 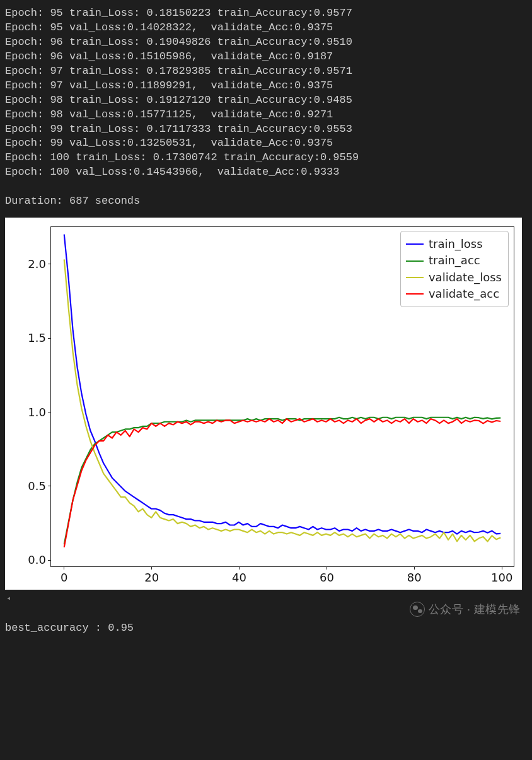 What do you see at coordinates (266, 14) in the screenshot?
I see `log-line: Epoch: 95 train_Loss: 0.18150223 train_A…` at bounding box center [266, 14].